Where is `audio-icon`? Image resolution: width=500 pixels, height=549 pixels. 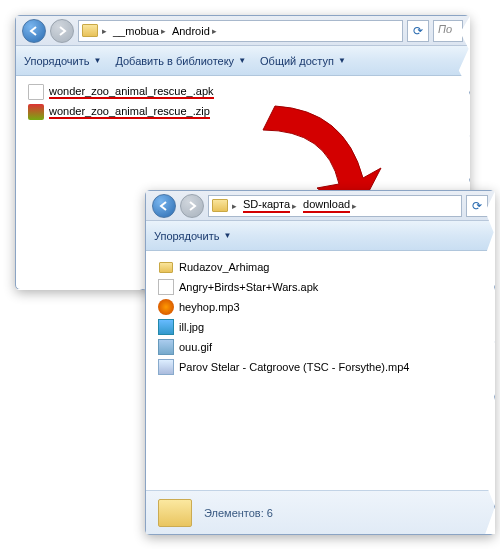
audio-icon is located at coordinates (166, 307).